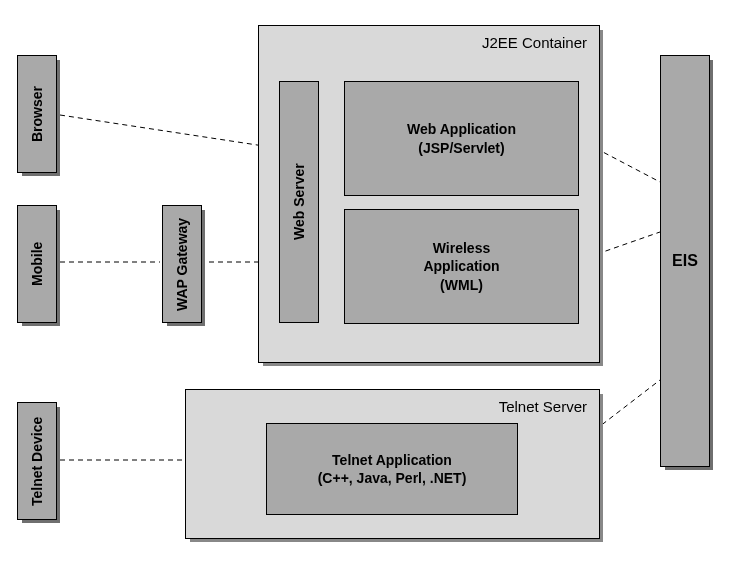 The width and height of the screenshot is (742, 572). I want to click on telnet-app-title: Telnet Application, so click(392, 460).